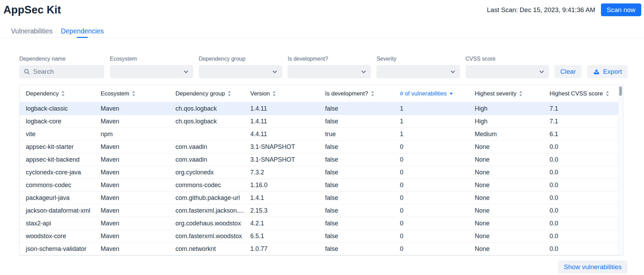 This screenshot has width=644, height=275. What do you see at coordinates (207, 94) in the screenshot?
I see `column-header-dependency-group: Dependency group` at bounding box center [207, 94].